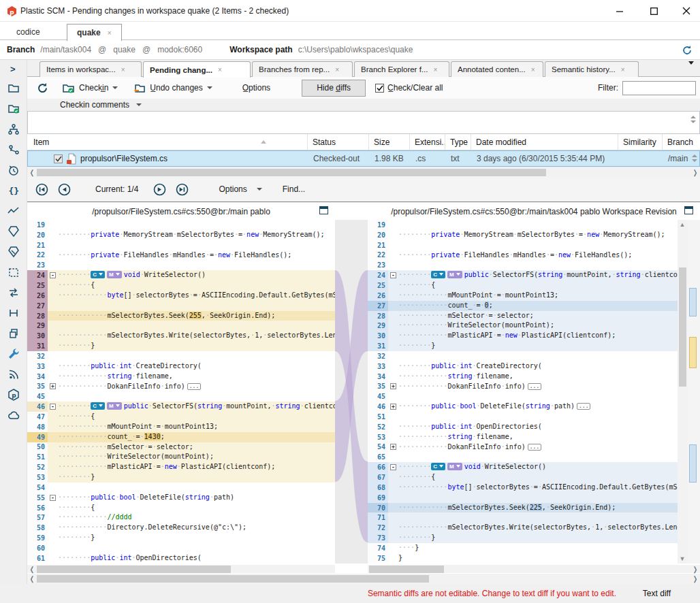 This screenshot has height=603, width=700. I want to click on tab-items-in-workspace: Items in workspac...×, so click(91, 69).